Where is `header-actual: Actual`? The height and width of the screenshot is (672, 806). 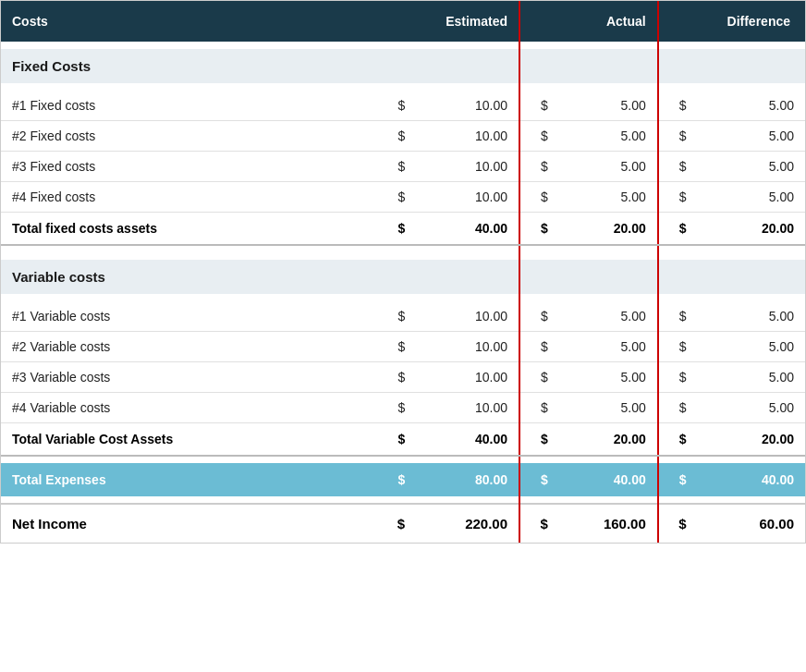
header-actual: Actual is located at coordinates (608, 21).